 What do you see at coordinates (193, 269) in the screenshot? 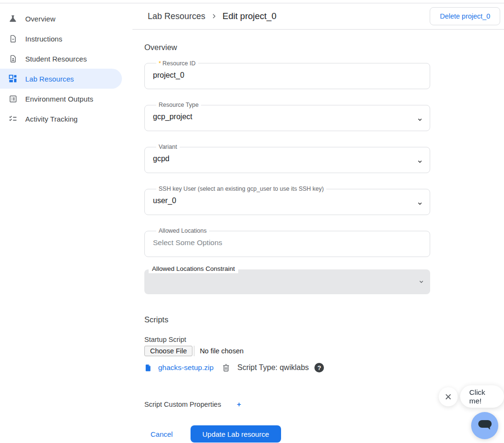
I see `allowed-locations-constraint-label: Allowed Locations Constraint` at bounding box center [193, 269].